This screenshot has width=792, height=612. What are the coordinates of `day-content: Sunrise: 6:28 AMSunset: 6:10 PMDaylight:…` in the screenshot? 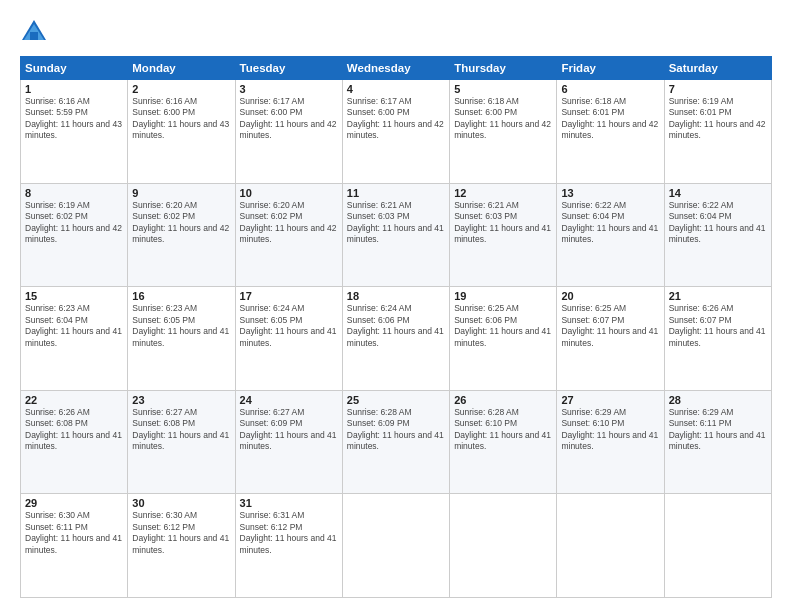 It's located at (503, 430).